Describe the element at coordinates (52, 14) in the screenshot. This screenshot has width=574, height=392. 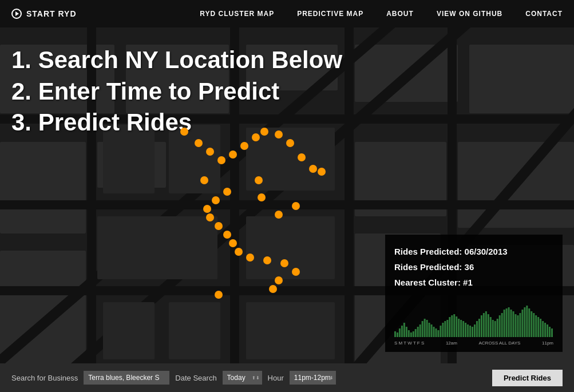
I see `brand-label: START RYD` at that location.